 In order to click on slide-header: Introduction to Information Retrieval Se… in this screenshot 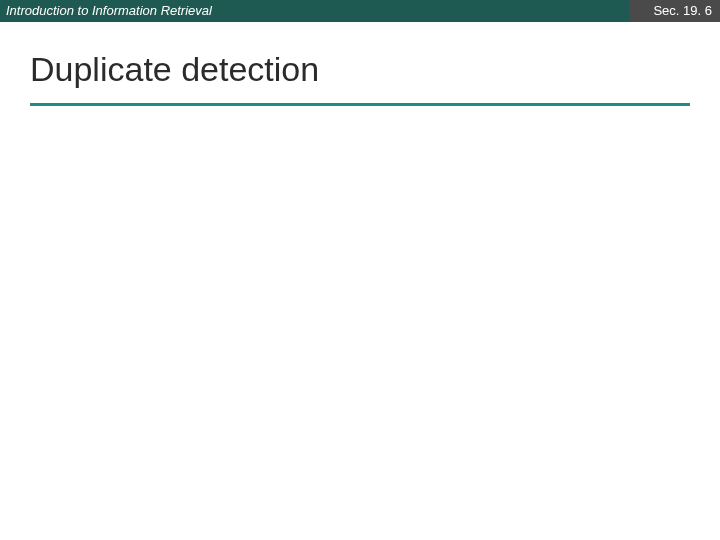, I will do `click(360, 11)`.